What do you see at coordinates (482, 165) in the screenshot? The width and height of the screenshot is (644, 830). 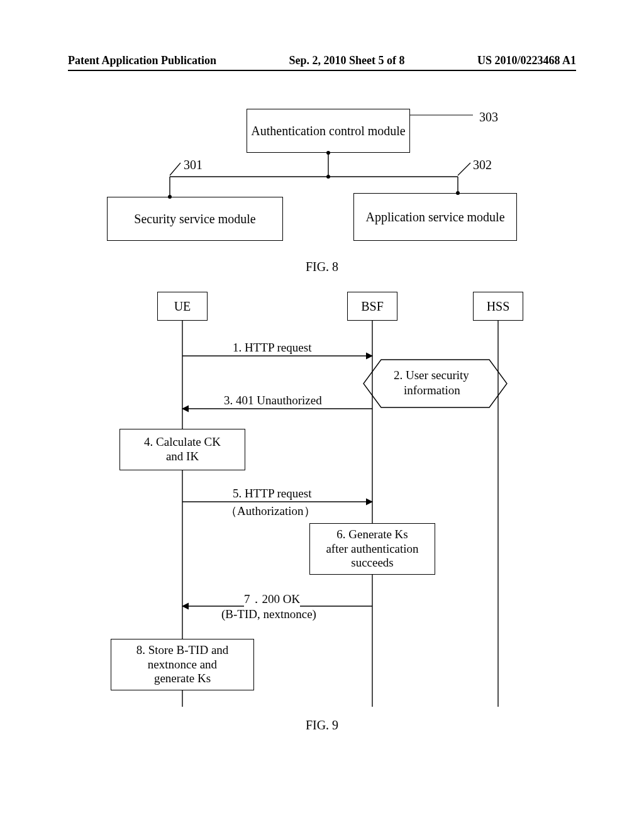 I see `label-302: 302` at bounding box center [482, 165].